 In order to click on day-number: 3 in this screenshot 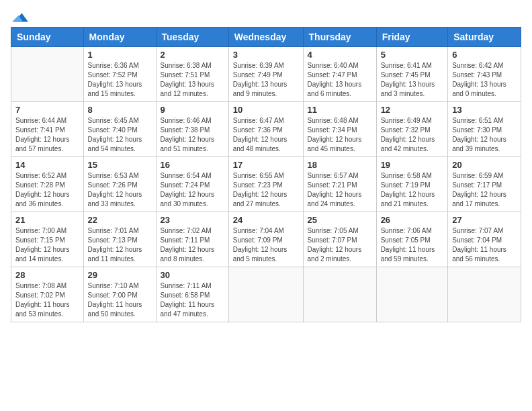, I will do `click(266, 55)`.